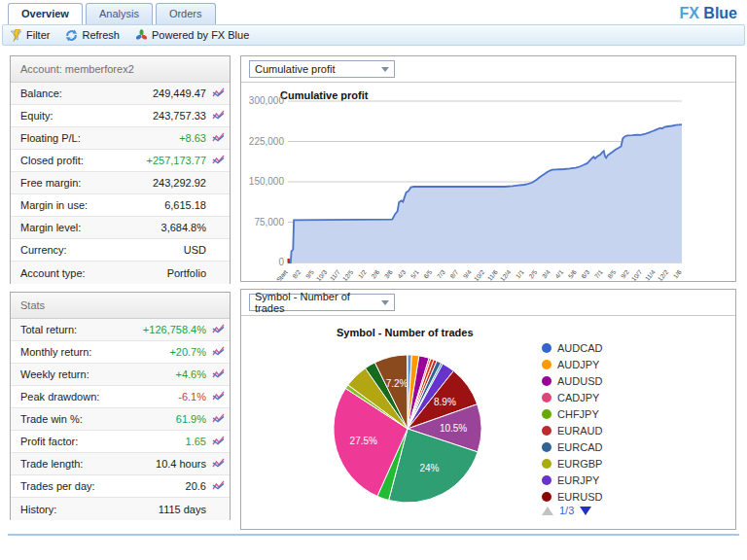  I want to click on x-axis-tick-label: 8/2, so click(296, 274).